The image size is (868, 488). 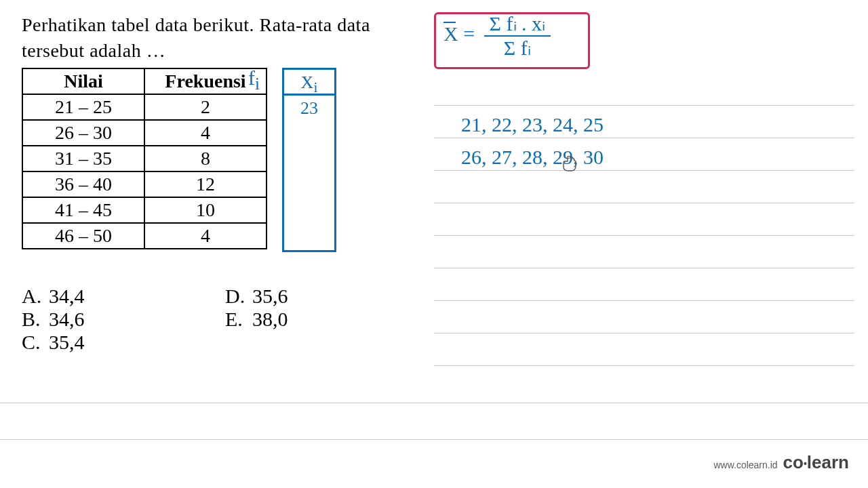 I want to click on work-line-2: 26, 27, 28, 29, 30, so click(x=532, y=157).